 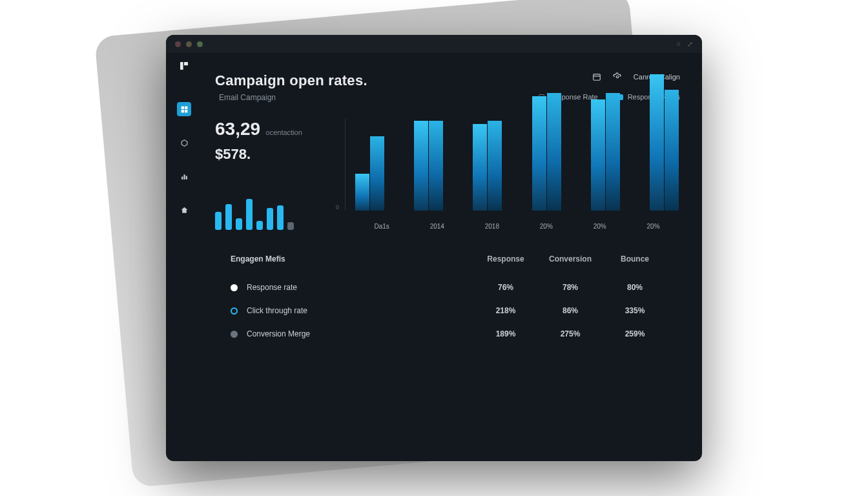 I want to click on x-axis-label: 2014, so click(x=437, y=226).